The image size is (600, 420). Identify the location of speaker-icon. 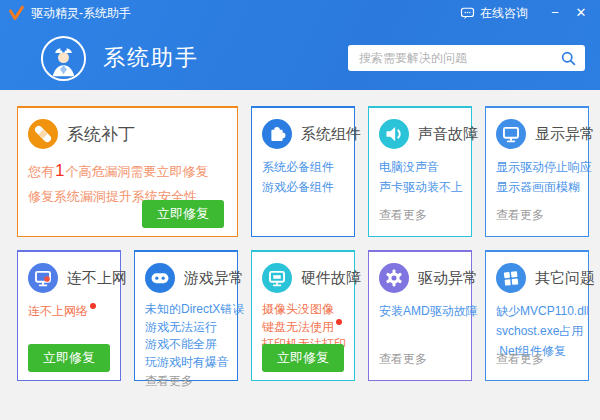
(394, 134).